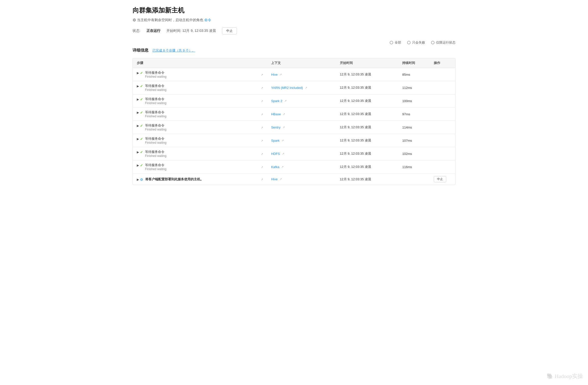 Image resolution: width=588 pixels, height=385 pixels. Describe the element at coordinates (442, 167) in the screenshot. I see `action-cell` at that location.